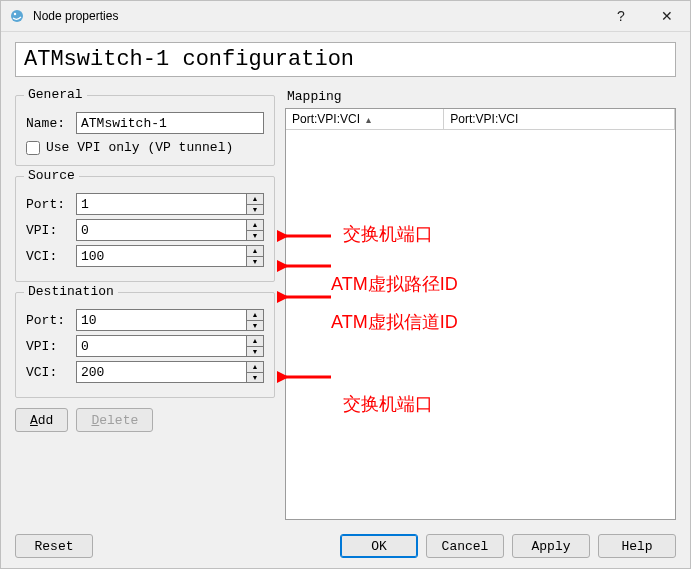 The image size is (691, 569). What do you see at coordinates (365, 119) in the screenshot?
I see `mapping-col1: Port:VPI:VCI` at bounding box center [365, 119].